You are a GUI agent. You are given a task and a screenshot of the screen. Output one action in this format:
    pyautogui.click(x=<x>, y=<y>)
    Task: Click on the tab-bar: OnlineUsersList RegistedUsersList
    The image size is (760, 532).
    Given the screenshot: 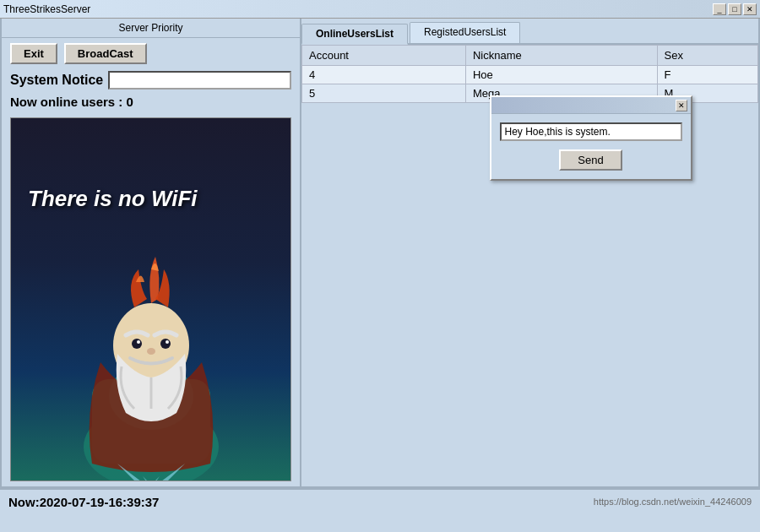 What is the action you would take?
    pyautogui.click(x=530, y=32)
    